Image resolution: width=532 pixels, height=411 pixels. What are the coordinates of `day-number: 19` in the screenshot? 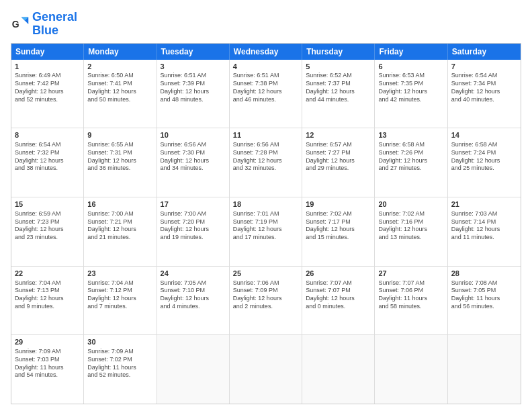 It's located at (339, 204).